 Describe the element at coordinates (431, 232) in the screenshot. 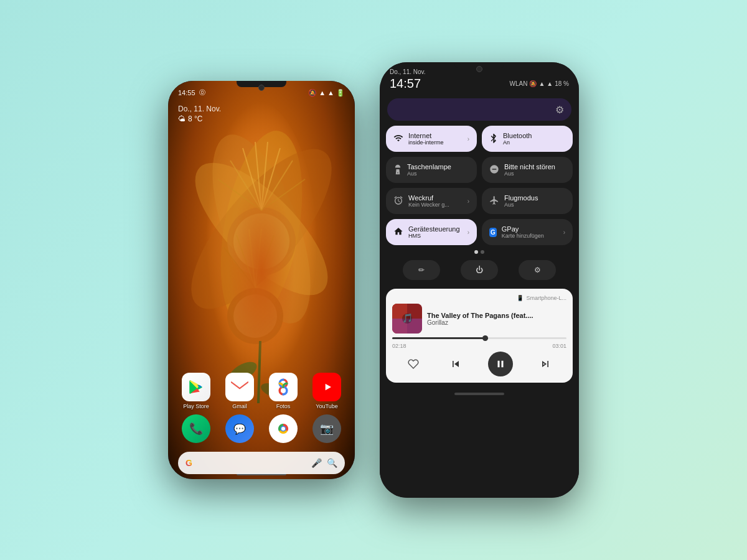

I see `tile-geratesteuerung: Gerätesteuerung HMS ›` at that location.